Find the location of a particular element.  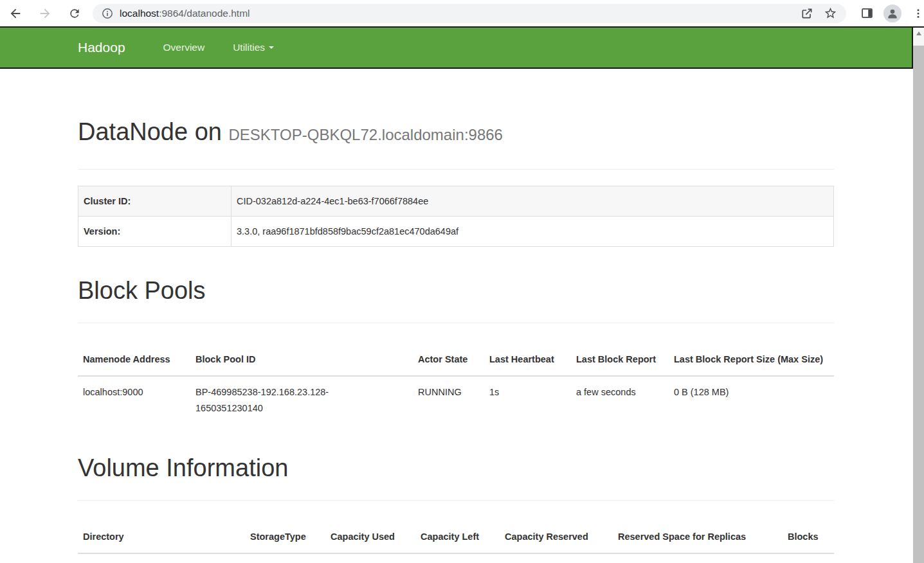

block-pools-header: Block Pools is located at coordinates (456, 299).